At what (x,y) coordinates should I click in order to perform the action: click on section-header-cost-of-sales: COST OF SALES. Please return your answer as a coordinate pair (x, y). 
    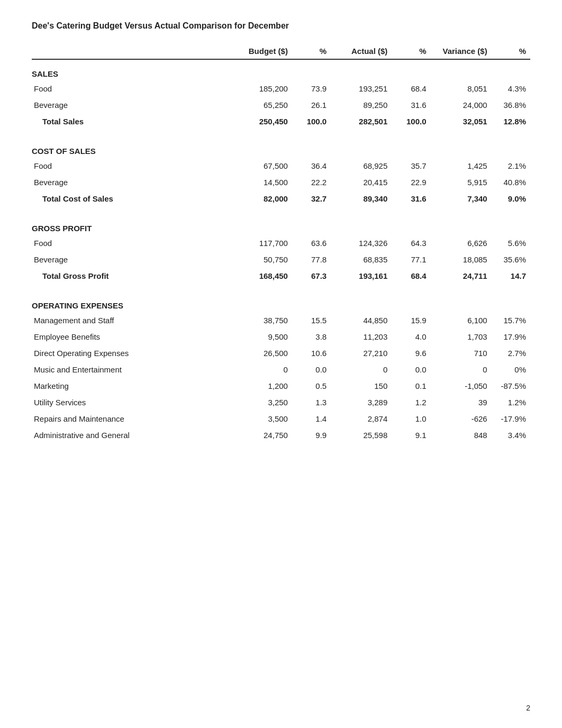
    Looking at the image, I should click on (281, 147).